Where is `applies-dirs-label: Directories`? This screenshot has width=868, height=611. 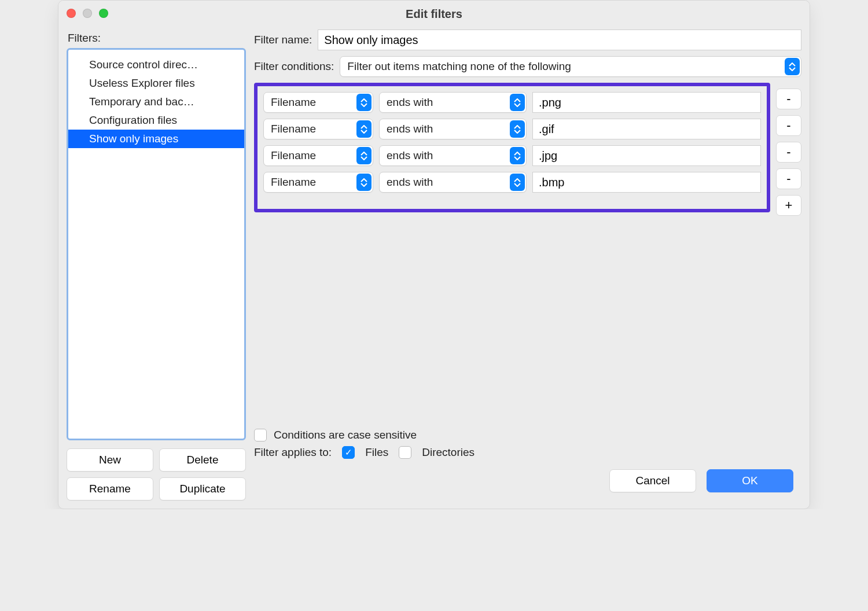 applies-dirs-label: Directories is located at coordinates (448, 452).